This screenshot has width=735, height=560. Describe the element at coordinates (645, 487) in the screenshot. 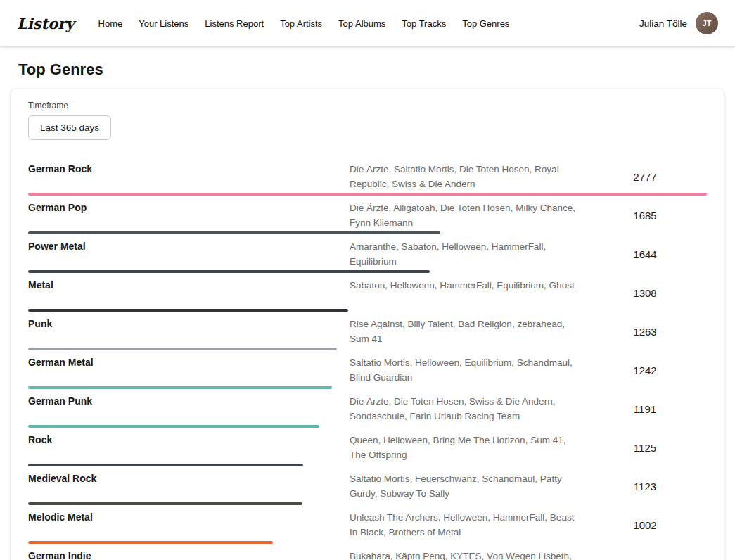

I see `genre-count: 1123` at that location.